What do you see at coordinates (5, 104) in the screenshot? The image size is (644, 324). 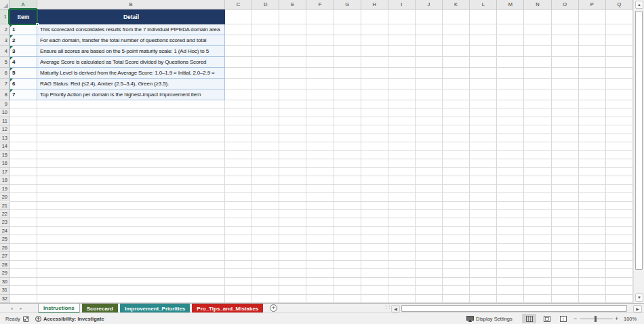 I see `row-header-9: 9` at bounding box center [5, 104].